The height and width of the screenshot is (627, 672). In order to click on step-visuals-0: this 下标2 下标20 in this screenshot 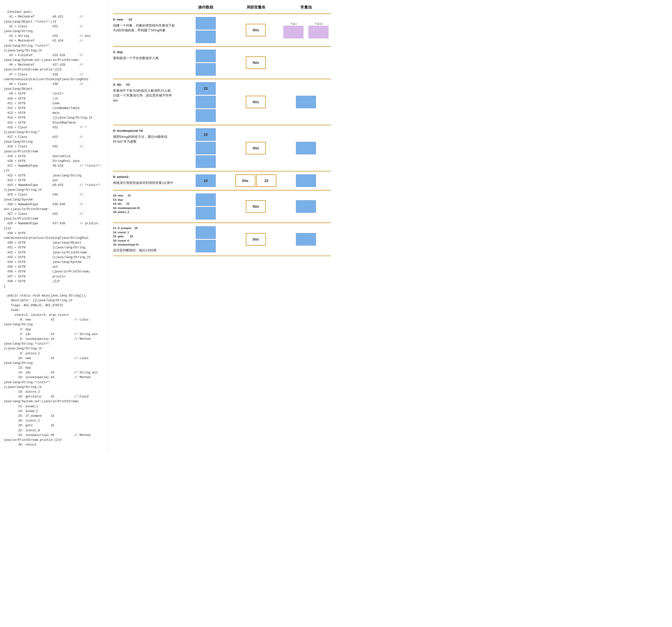, I will do `click(256, 30)`.